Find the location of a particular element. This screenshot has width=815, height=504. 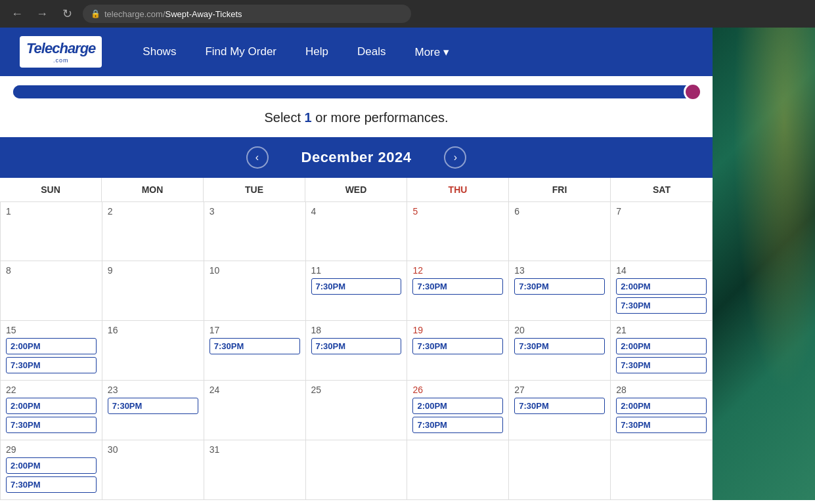

back-button: ← is located at coordinates (17, 14).